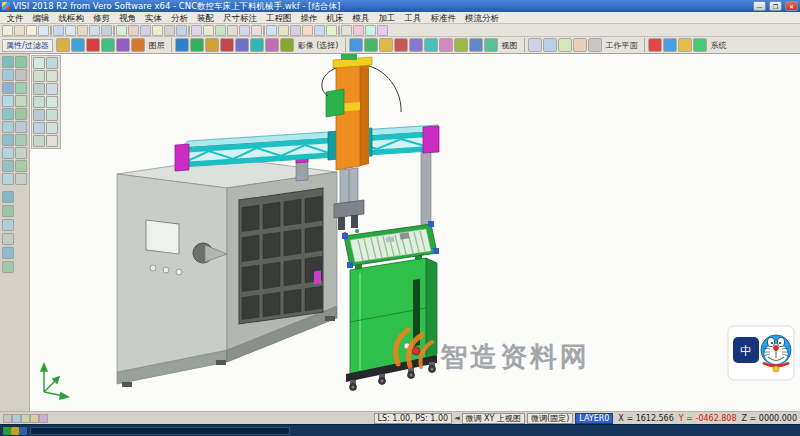 This screenshot has width=800, height=436. I want to click on menu-item: 线框构, so click(72, 18).